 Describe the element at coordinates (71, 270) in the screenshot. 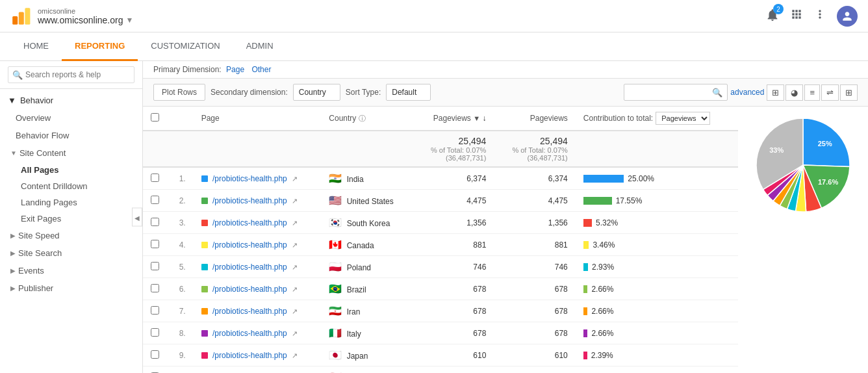

I see `sidebar-subsection-events: ▶ Events` at that location.